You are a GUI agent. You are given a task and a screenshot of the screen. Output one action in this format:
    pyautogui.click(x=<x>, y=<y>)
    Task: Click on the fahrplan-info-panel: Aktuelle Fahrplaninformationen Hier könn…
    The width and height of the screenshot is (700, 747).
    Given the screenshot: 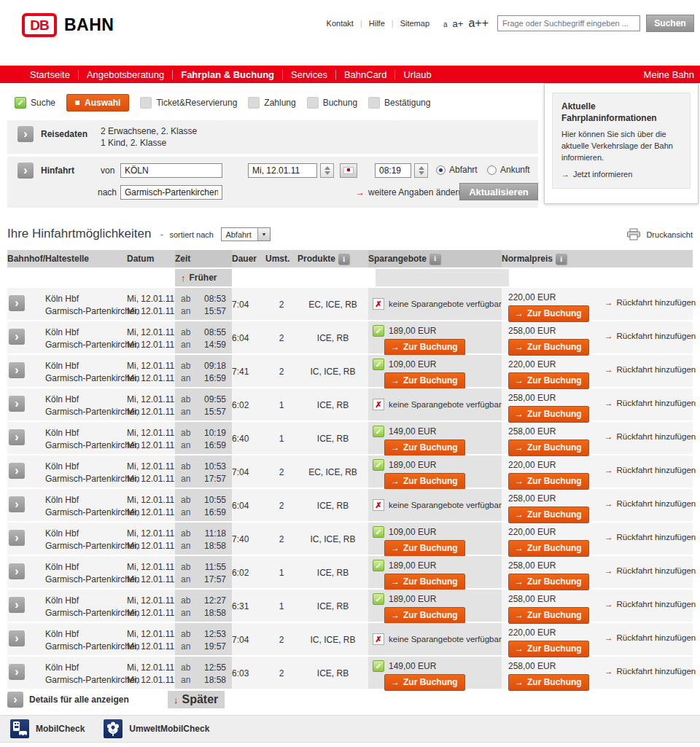 What is the action you would take?
    pyautogui.click(x=621, y=144)
    